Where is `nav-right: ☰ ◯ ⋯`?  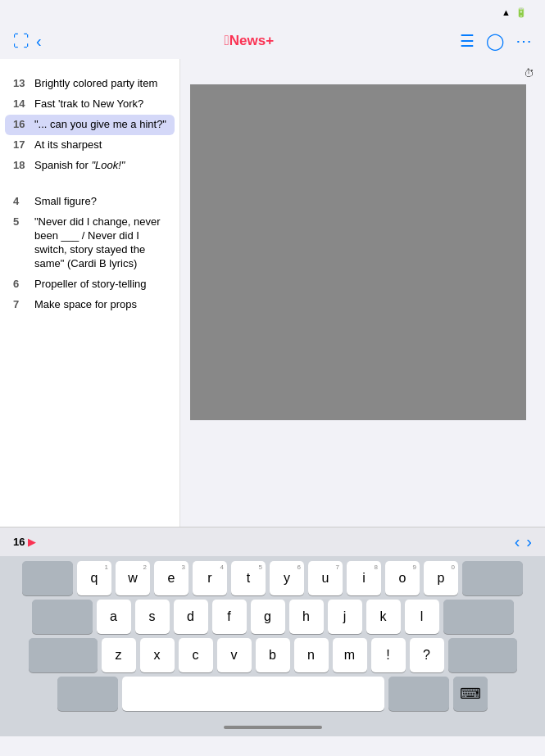
nav-right: ☰ ◯ ⋯ is located at coordinates (496, 41).